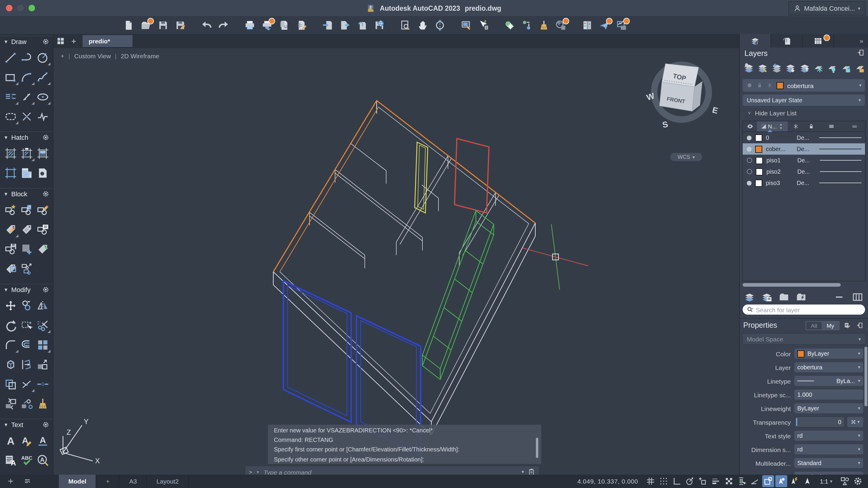 This screenshot has height=488, width=868. Describe the element at coordinates (790, 67) in the screenshot. I see `layer-walk-down-button` at that location.